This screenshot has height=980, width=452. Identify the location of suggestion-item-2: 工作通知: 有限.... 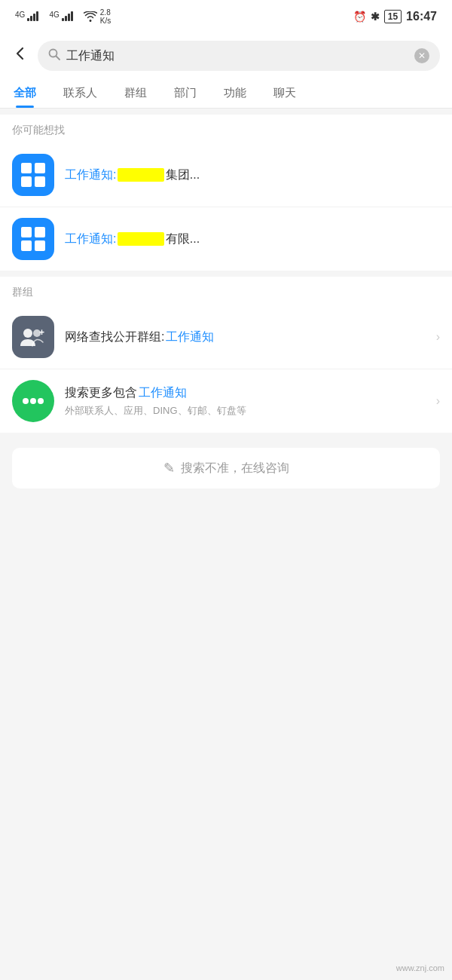
(226, 239).